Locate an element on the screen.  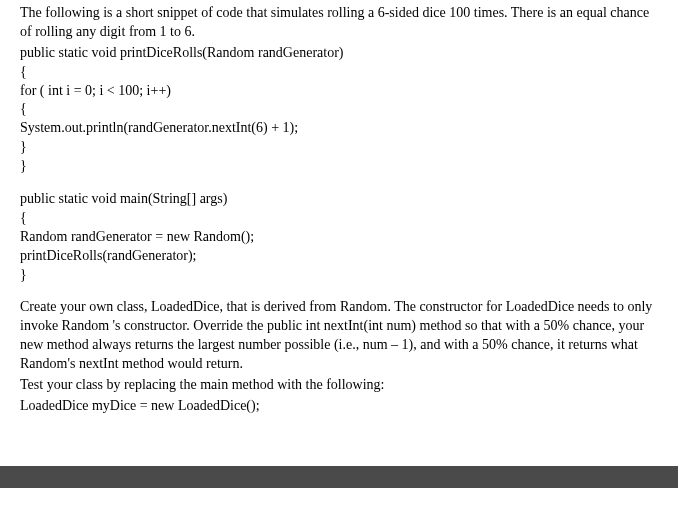
instructions-paragraph: Create your own class, LoadedDice, that … is located at coordinates (339, 336).